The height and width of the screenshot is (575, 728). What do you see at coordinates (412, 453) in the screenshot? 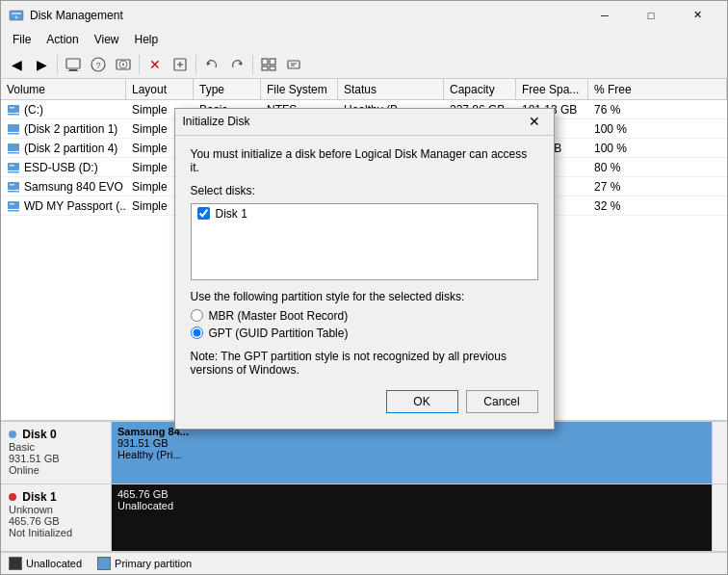
I see `disk-0-partitions: Samsung 84... 931.51 GB Healthy (Pri...` at bounding box center [412, 453].